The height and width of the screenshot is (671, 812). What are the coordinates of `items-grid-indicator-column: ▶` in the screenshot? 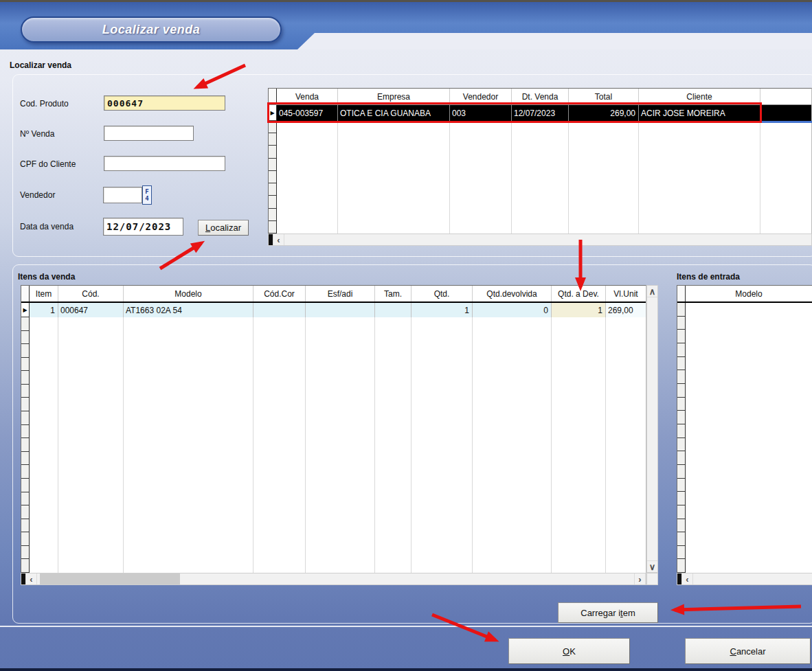 It's located at (25, 438).